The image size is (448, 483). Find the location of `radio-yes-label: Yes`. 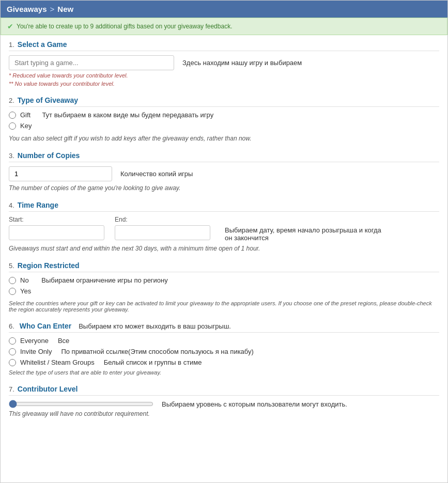

radio-yes-label: Yes is located at coordinates (26, 291).